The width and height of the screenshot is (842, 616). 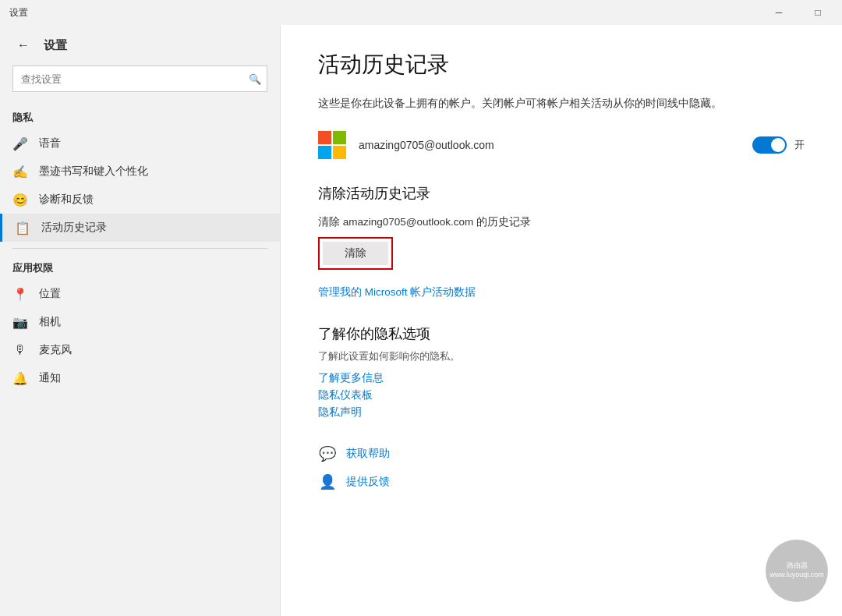 What do you see at coordinates (140, 79) in the screenshot?
I see `search-box: 🔍` at bounding box center [140, 79].